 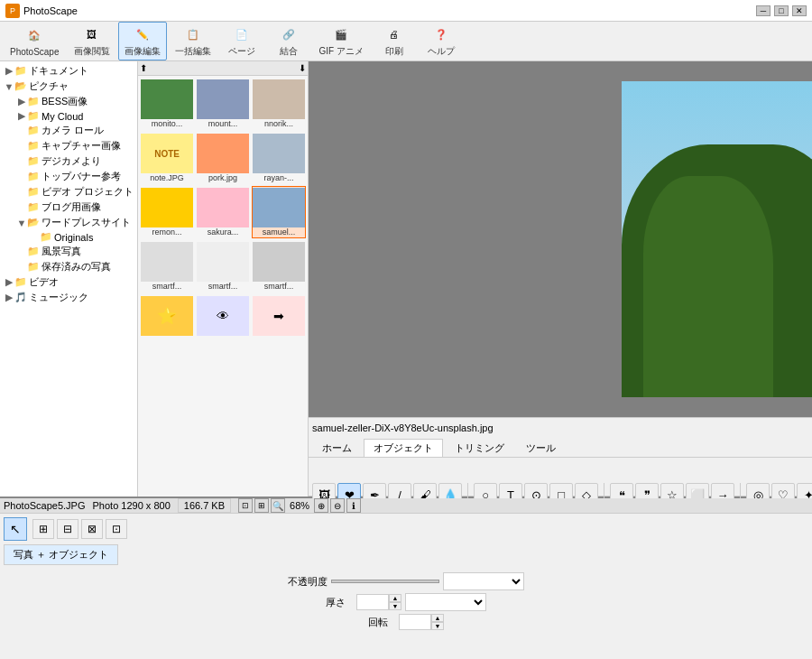 I want to click on second-rotation-spinbox: 32 ▲ ▼, so click(x=421, y=622).